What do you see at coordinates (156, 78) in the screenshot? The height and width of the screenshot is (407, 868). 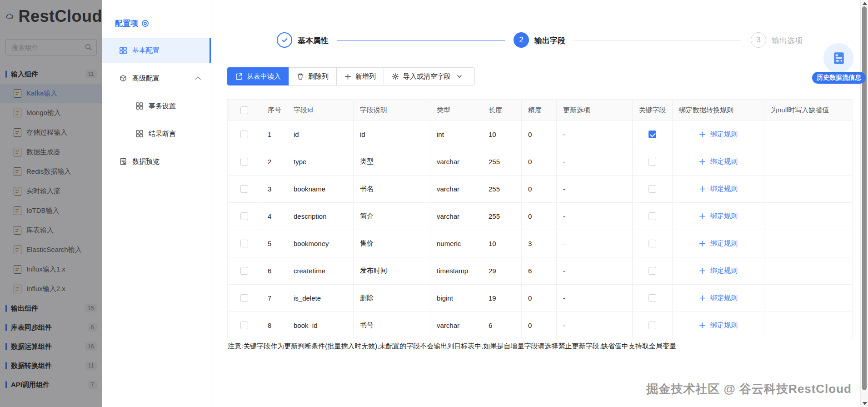 I see `menu-item-advanced-config: 高级配置` at bounding box center [156, 78].